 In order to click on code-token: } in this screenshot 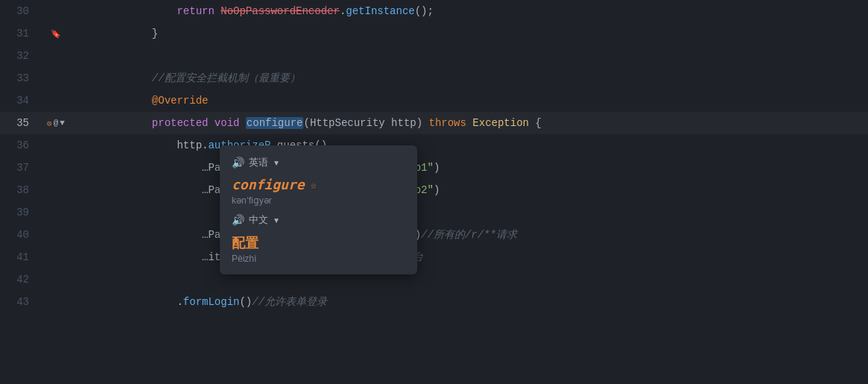, I will do `click(142, 34)`.